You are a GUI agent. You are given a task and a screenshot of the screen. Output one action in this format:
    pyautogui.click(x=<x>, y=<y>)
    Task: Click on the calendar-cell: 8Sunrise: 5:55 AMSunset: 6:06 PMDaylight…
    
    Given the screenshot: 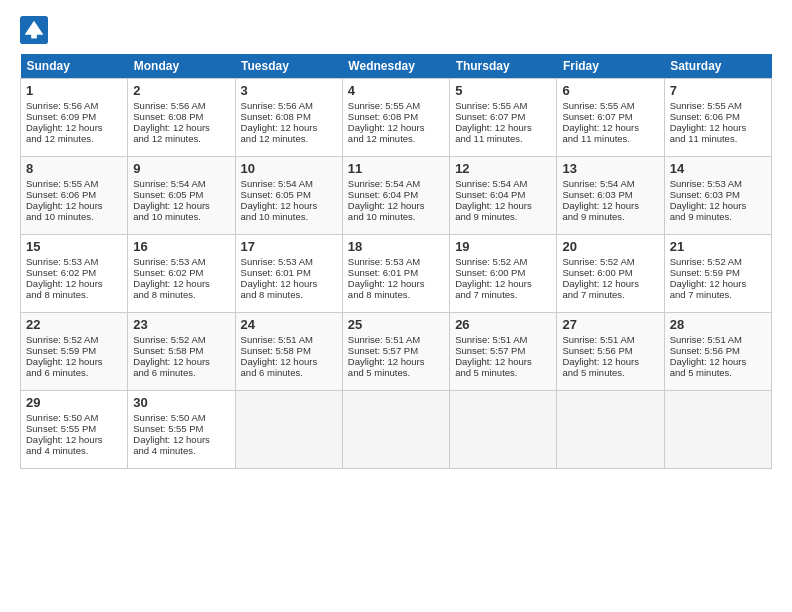 What is the action you would take?
    pyautogui.click(x=74, y=196)
    